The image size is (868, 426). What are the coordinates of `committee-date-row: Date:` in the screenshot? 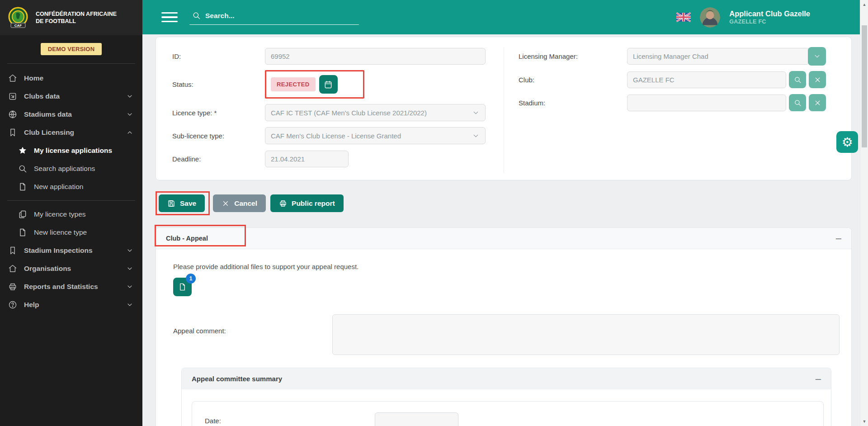 It's located at (508, 419).